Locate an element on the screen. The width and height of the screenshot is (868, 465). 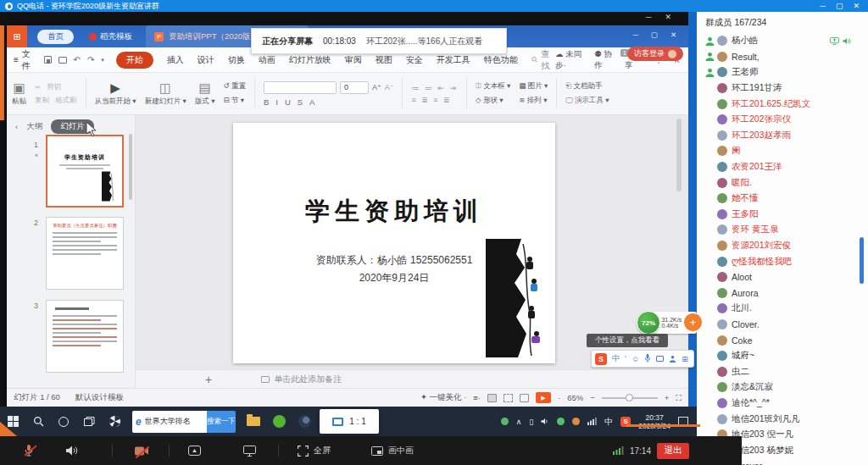
tab-outline: 大纲 is located at coordinates (34, 127).